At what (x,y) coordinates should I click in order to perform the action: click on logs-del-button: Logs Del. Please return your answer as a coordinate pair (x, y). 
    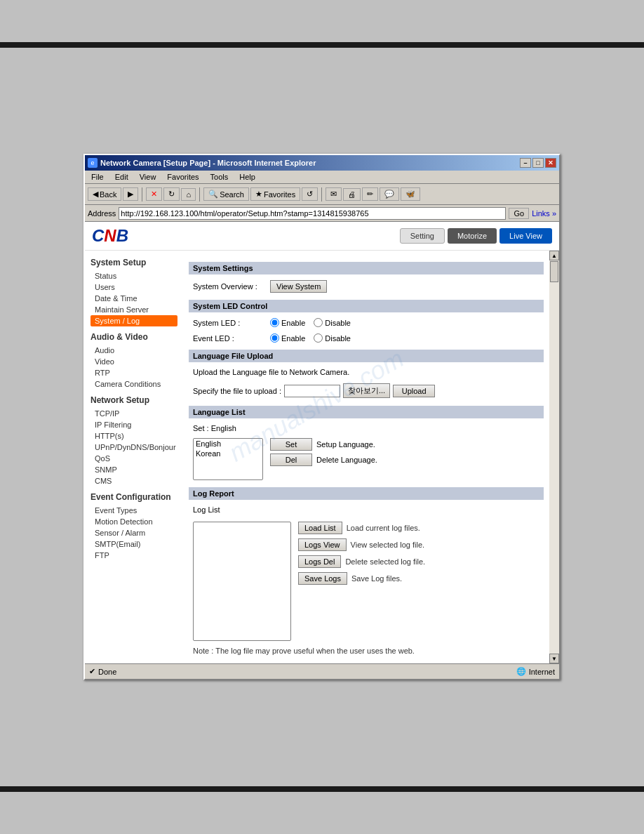
    Looking at the image, I should click on (320, 562).